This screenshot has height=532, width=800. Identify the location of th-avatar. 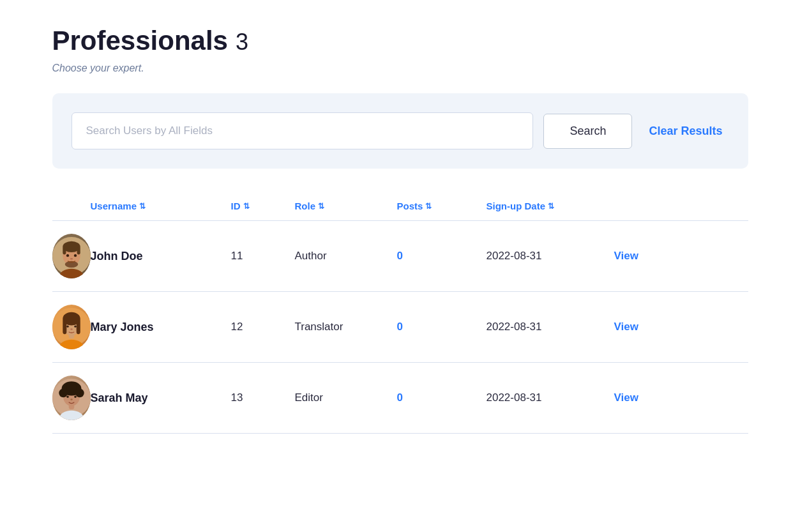
(72, 206).